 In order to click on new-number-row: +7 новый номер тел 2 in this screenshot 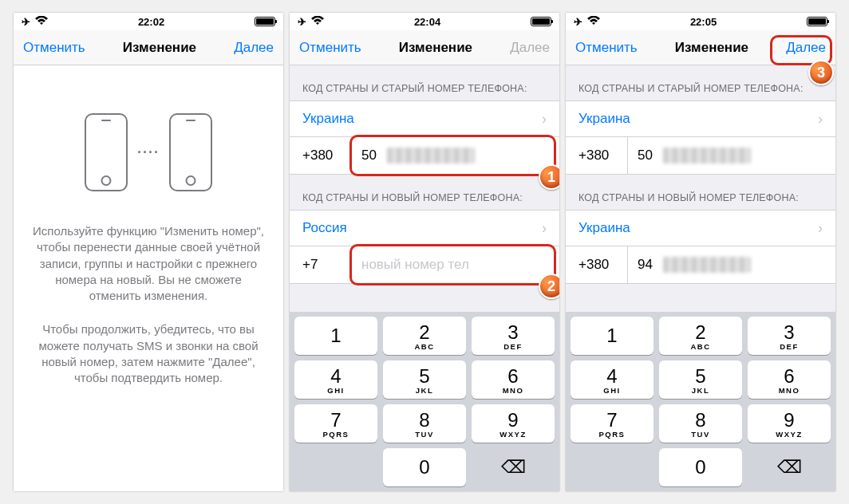, I will do `click(424, 265)`.